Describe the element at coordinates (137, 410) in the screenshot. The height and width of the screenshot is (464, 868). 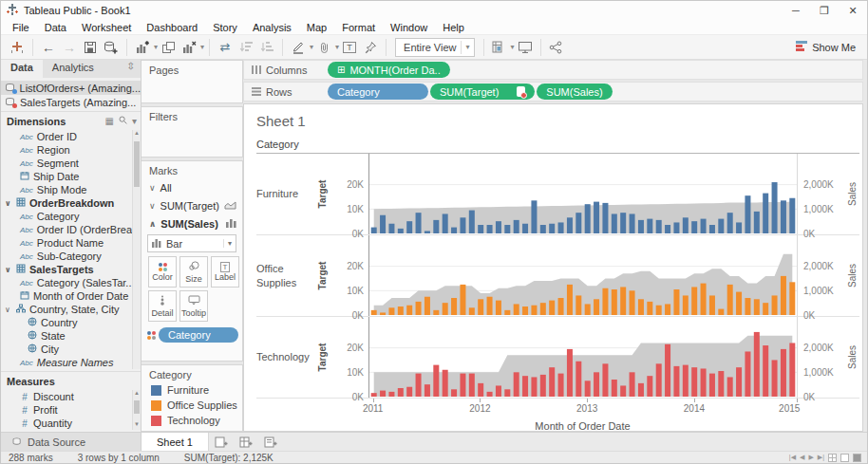
I see `measures-scrollbar: ▲▼` at that location.